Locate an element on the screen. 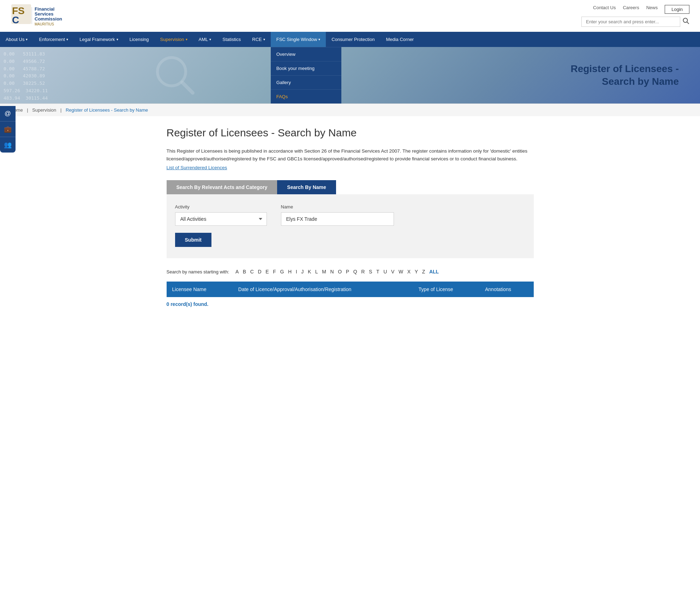 The image size is (700, 597). alpha-s: S is located at coordinates (371, 272).